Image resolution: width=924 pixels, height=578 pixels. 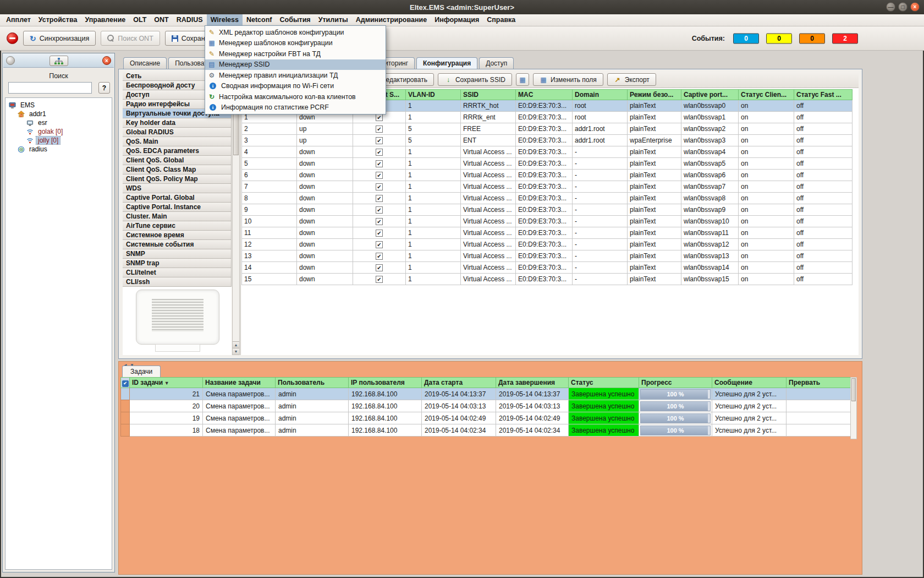 What do you see at coordinates (58, 114) in the screenshot?
I see `tree-node-1: @addr1` at bounding box center [58, 114].